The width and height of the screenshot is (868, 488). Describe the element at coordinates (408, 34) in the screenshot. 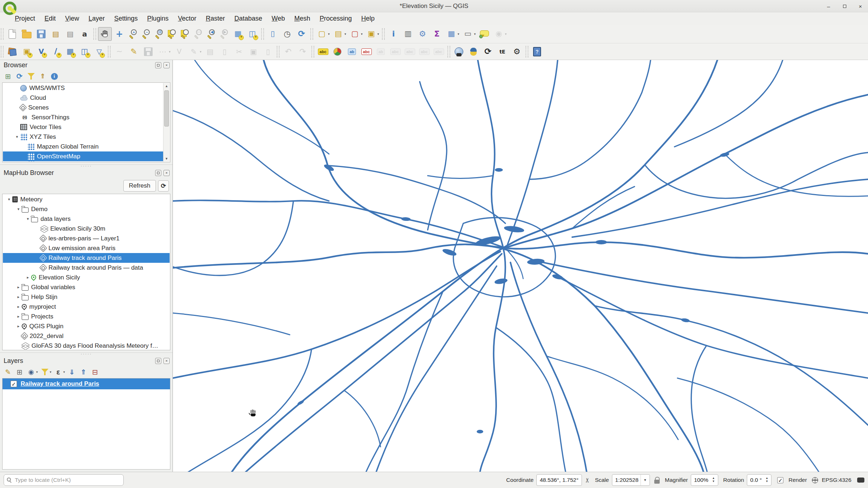

I see `statistics-abacus-button: ▥` at that location.